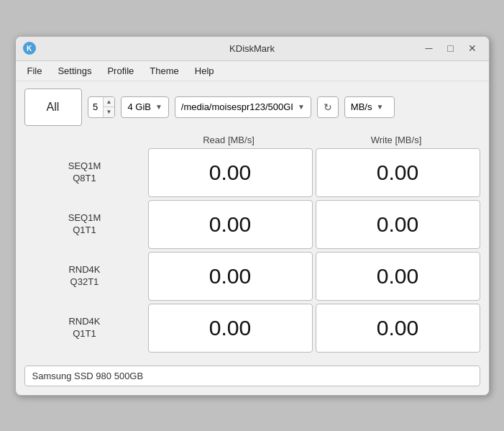 The image size is (504, 431). I want to click on table-row: SEQ1MQ1T1 0.00 0.00, so click(252, 224).